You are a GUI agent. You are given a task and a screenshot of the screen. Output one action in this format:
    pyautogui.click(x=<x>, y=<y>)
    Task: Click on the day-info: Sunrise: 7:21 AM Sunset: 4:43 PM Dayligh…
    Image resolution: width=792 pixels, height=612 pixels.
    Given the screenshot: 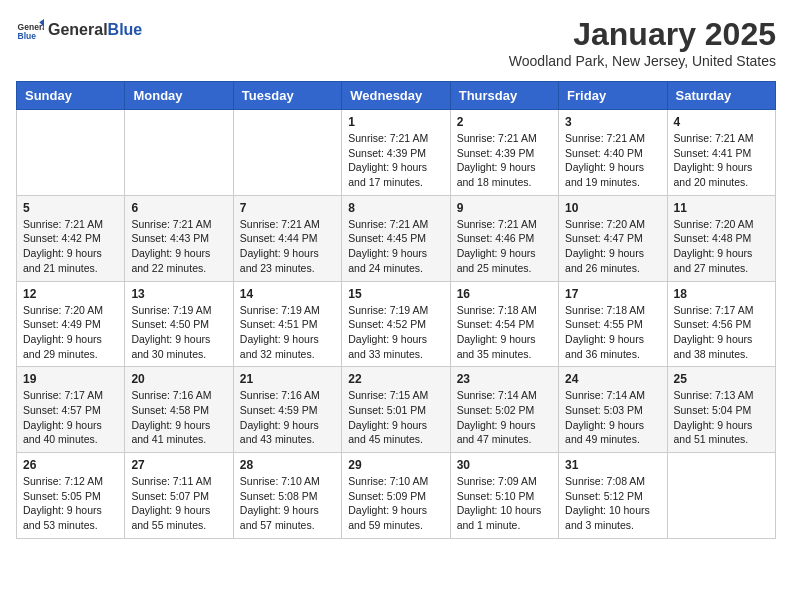 What is the action you would take?
    pyautogui.click(x=178, y=246)
    